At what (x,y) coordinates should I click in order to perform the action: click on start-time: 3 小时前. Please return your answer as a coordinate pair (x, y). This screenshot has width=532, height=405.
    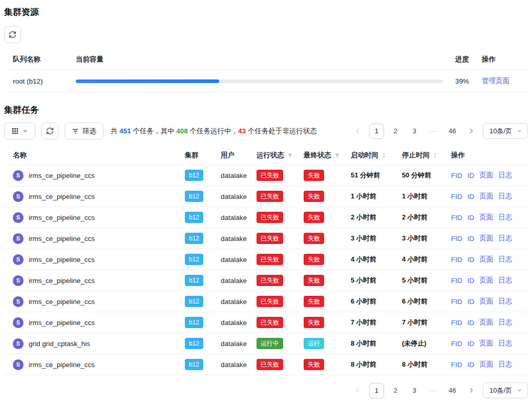
    Looking at the image, I should click on (376, 238).